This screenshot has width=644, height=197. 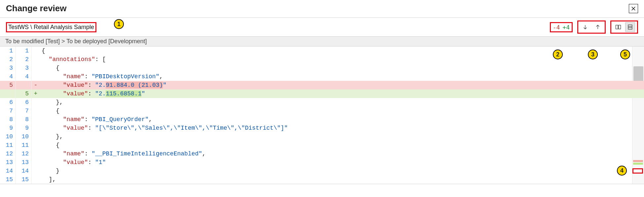 What do you see at coordinates (322, 102) in the screenshot?
I see `diff-row: 66 },` at bounding box center [322, 102].